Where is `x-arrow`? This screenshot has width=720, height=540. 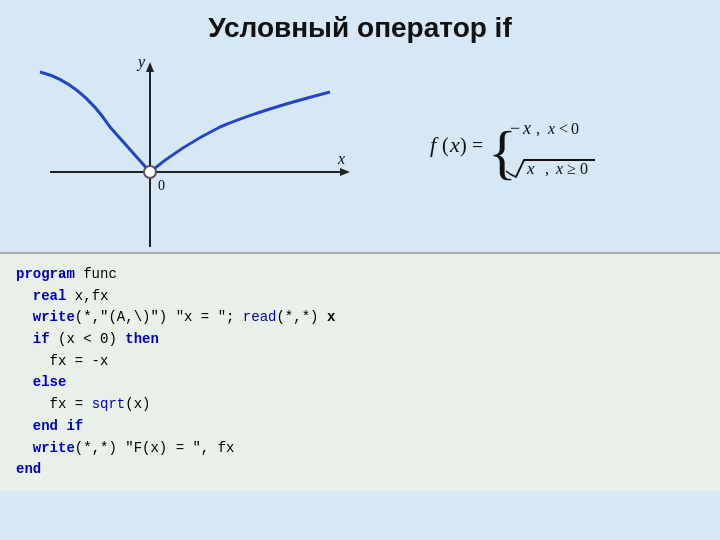 x-arrow is located at coordinates (345, 172).